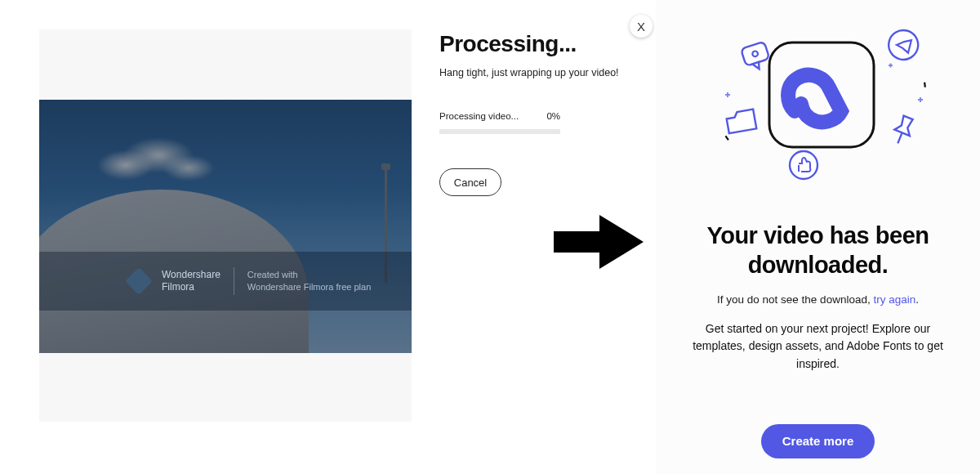  What do you see at coordinates (554, 116) in the screenshot?
I see `processing-percent: 0%` at bounding box center [554, 116].